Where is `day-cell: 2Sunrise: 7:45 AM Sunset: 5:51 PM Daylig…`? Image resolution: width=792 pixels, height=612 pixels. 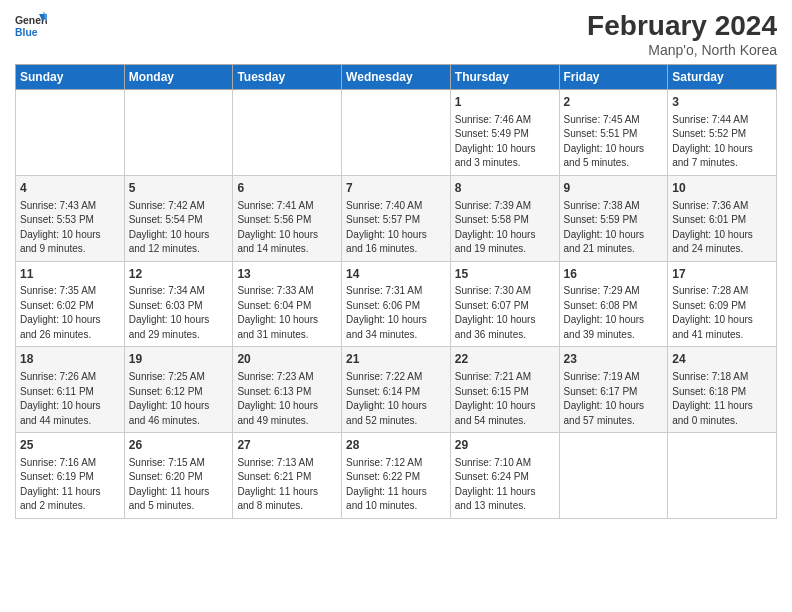 day-cell: 2Sunrise: 7:45 AM Sunset: 5:51 PM Daylig… is located at coordinates (614, 133).